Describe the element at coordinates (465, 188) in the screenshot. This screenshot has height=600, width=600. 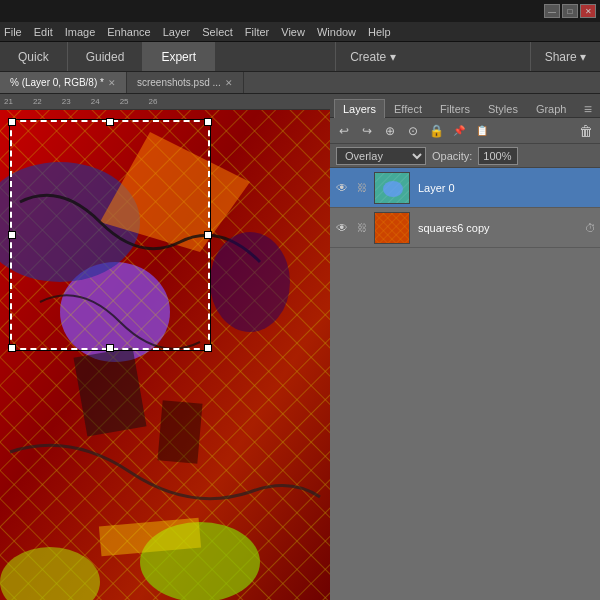
I see `layer-item-0: 👁 ⛓ Layer 0` at that location.